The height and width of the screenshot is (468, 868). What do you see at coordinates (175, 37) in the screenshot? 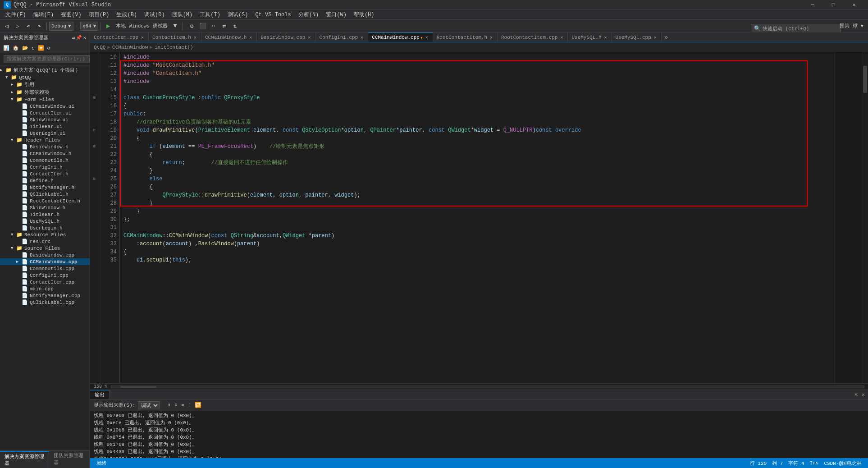
I see `tab-contactitem-h: ContactItem.h✕` at bounding box center [175, 37].